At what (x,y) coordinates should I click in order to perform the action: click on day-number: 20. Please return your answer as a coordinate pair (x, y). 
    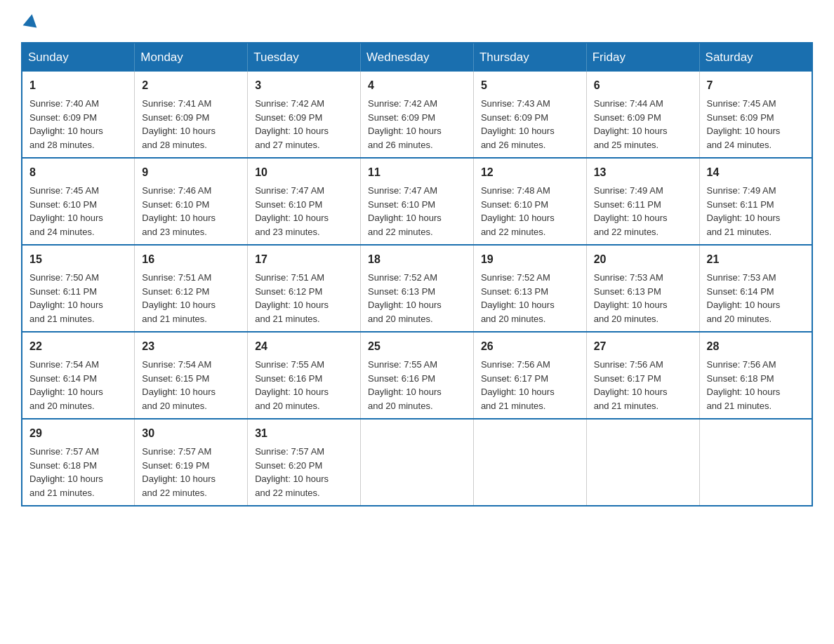
    Looking at the image, I should click on (643, 260).